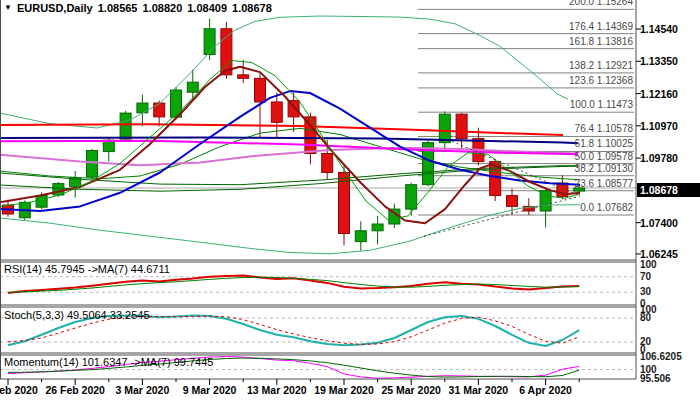 Image resolution: width=700 pixels, height=400 pixels. I want to click on price-axis-label: 1.09780, so click(659, 158).